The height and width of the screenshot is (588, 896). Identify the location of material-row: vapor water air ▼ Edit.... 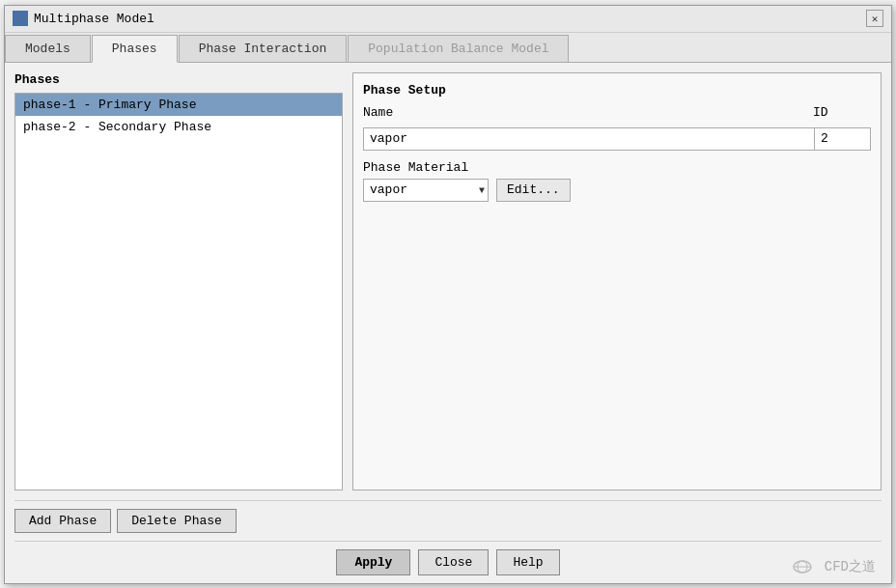
(617, 190).